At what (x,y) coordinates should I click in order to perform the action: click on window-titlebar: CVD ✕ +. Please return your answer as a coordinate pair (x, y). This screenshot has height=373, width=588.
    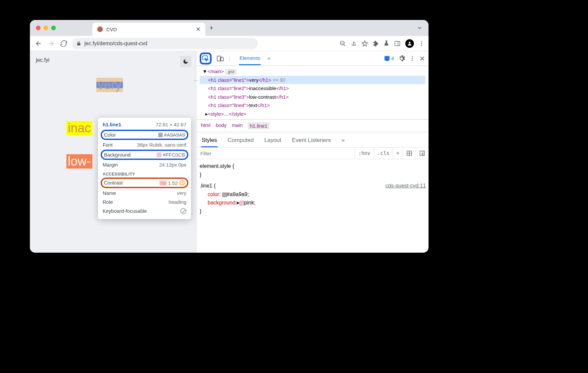
    Looking at the image, I should click on (229, 28).